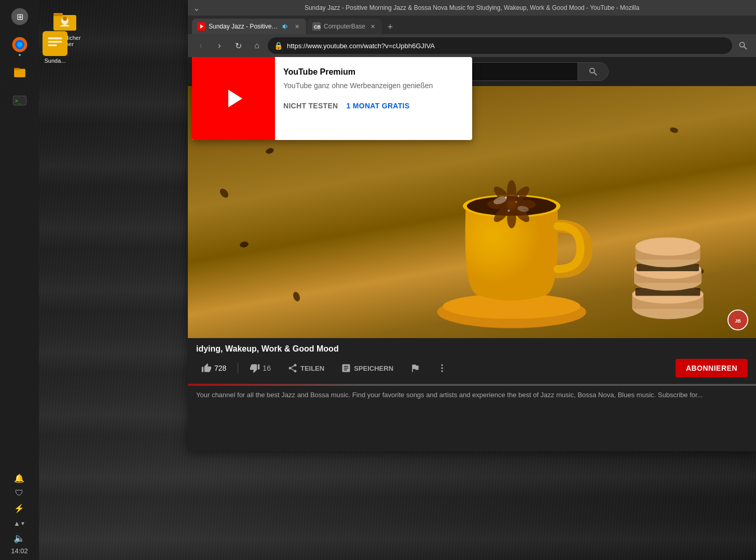 Image resolution: width=756 pixels, height=560 pixels. I want to click on dislike-button: 16, so click(260, 368).